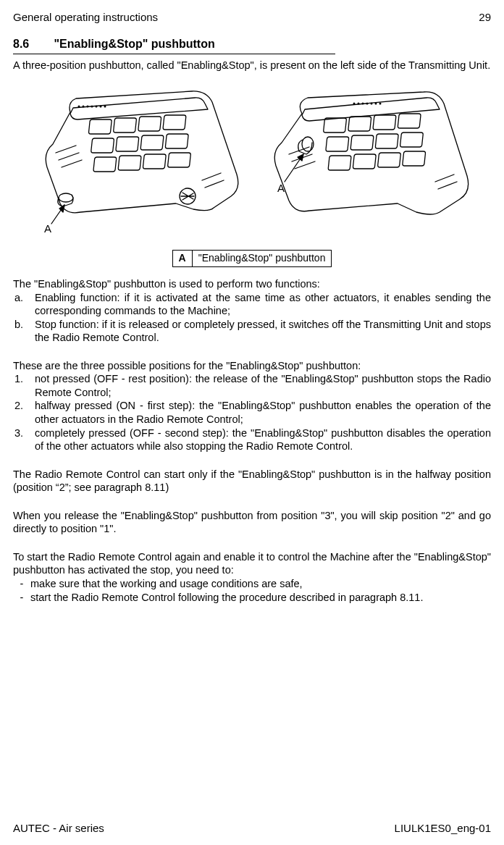  Describe the element at coordinates (174, 45) in the screenshot. I see `section-heading: 8.6 "Enabling&Stop" pushbutton` at that location.